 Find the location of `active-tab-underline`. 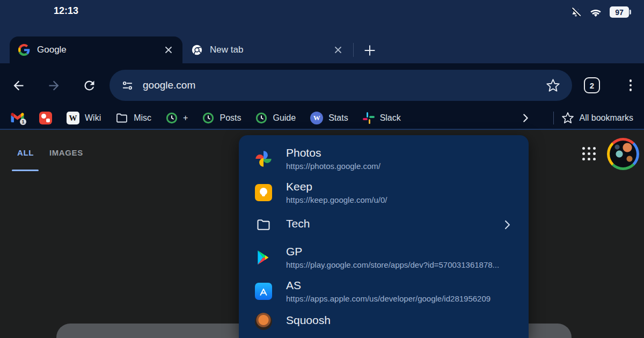

active-tab-underline is located at coordinates (25, 171).